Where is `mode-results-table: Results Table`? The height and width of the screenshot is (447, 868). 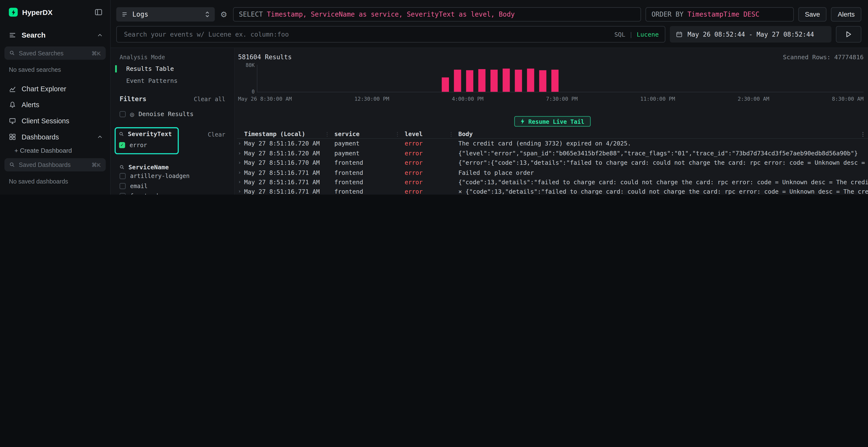
mode-results-table: Results Table is located at coordinates (170, 69).